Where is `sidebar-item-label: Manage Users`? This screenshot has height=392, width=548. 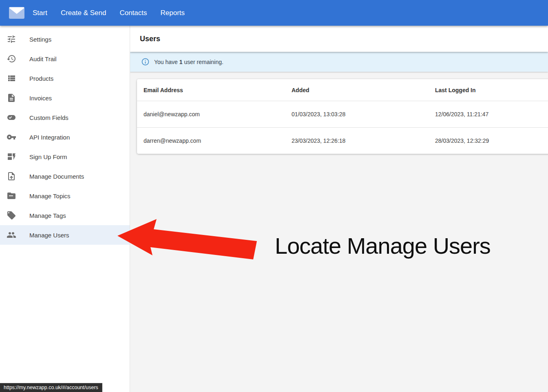 sidebar-item-label: Manage Users is located at coordinates (49, 235).